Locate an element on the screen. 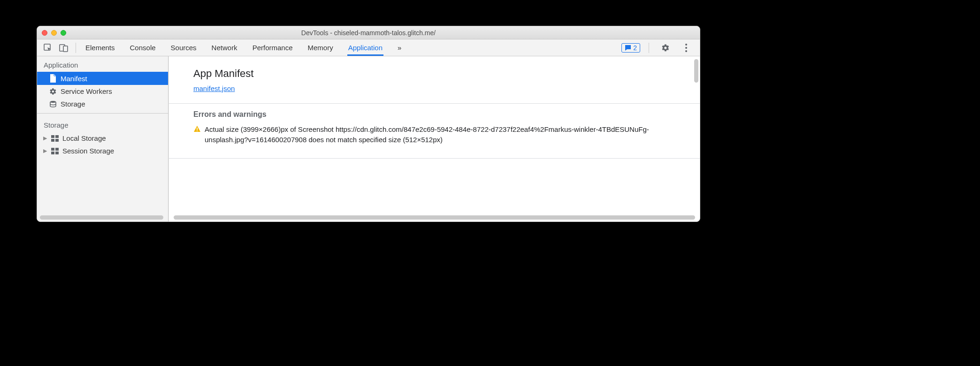  toolbar-right: 2 is located at coordinates (659, 48).